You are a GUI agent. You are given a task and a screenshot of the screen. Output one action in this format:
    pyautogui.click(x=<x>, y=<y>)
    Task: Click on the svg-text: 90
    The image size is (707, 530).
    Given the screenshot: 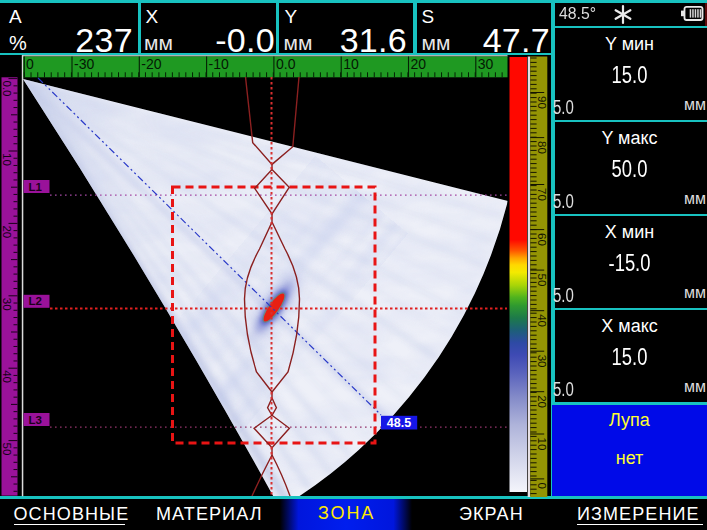 What is the action you would take?
    pyautogui.click(x=542, y=102)
    